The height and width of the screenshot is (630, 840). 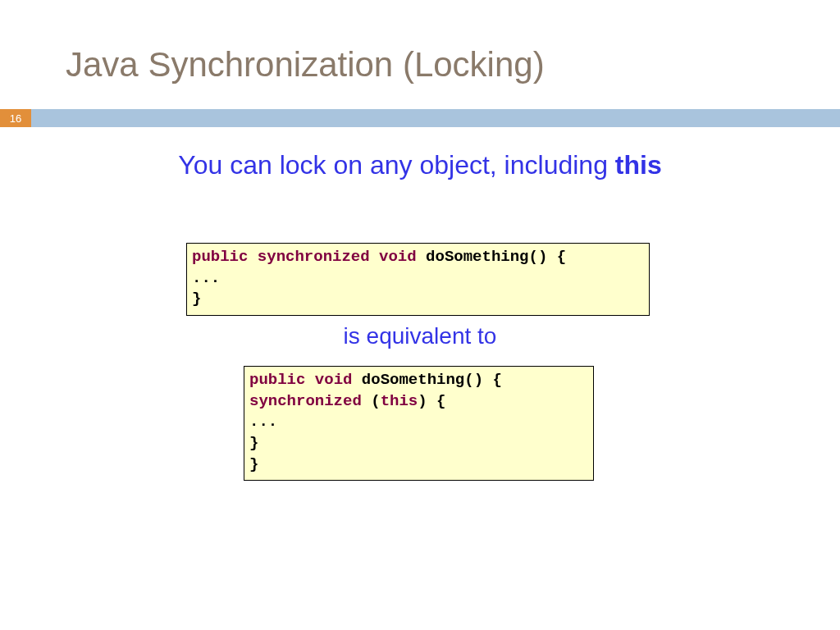 What do you see at coordinates (420, 336) in the screenshot?
I see `equivalent-text: is equivalent to` at bounding box center [420, 336].